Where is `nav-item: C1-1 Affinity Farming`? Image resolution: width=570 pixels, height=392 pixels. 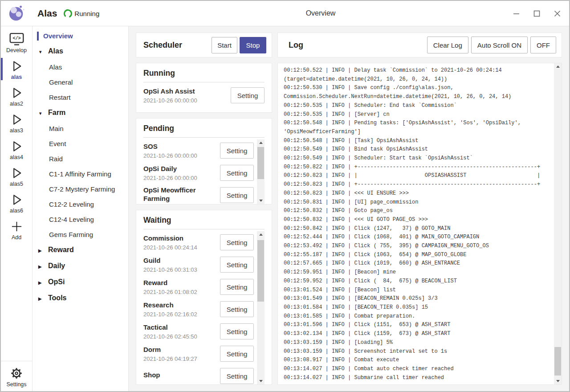 nav-item: C1-1 Affinity Farming is located at coordinates (80, 174).